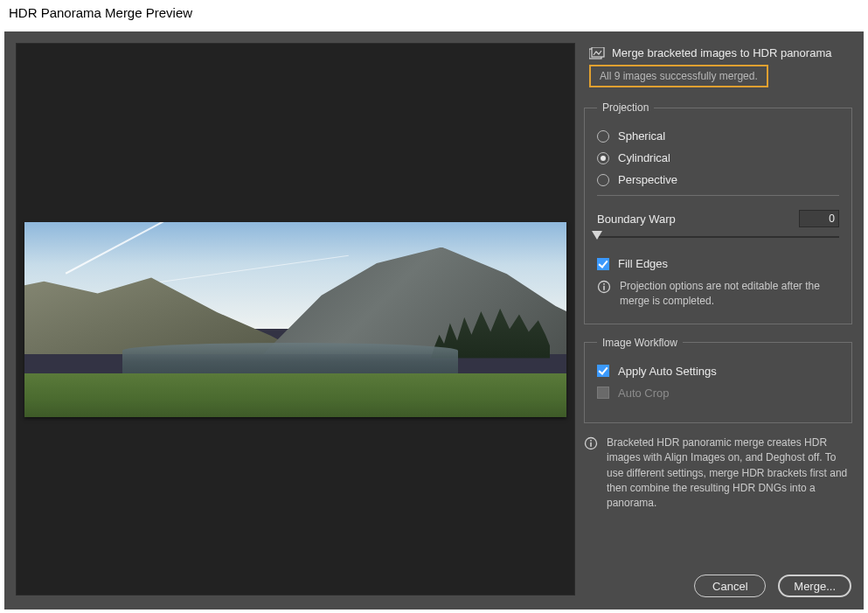  What do you see at coordinates (434, 14) in the screenshot?
I see `window-title-bar: HDR Panorama Merge Preview` at bounding box center [434, 14].